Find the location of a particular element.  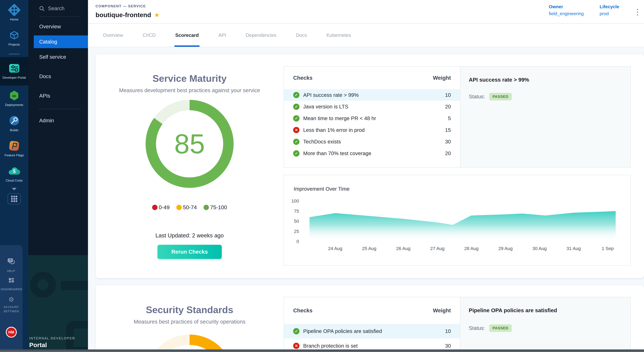

check-row: ✓More than 70% test coverage20 is located at coordinates (372, 153).